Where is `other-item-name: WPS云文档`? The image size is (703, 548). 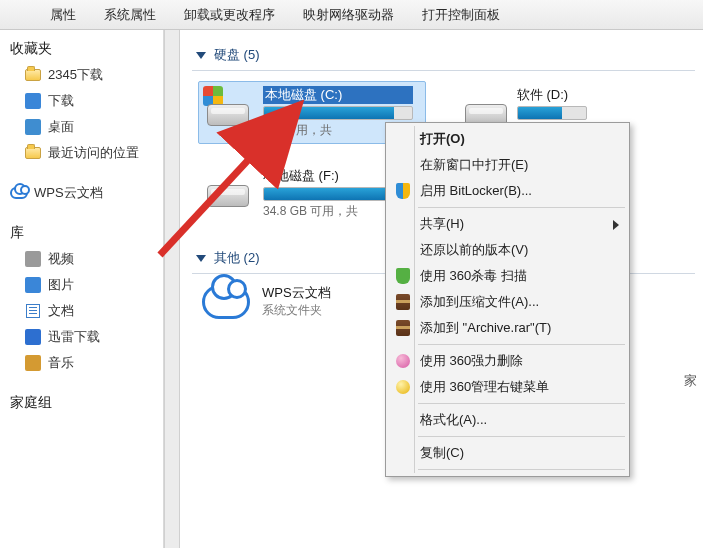
other-item-name: WPS云文档 is located at coordinates (296, 293).